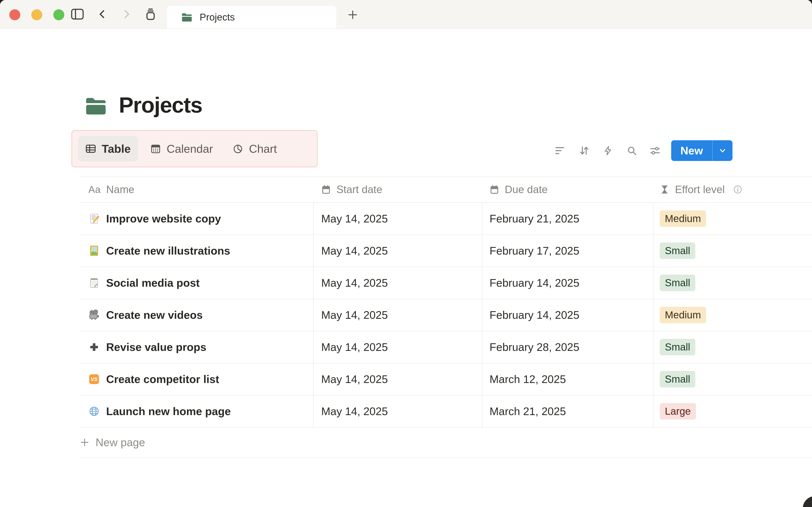 Image resolution: width=812 pixels, height=507 pixels. I want to click on new-page-label: New page, so click(120, 442).